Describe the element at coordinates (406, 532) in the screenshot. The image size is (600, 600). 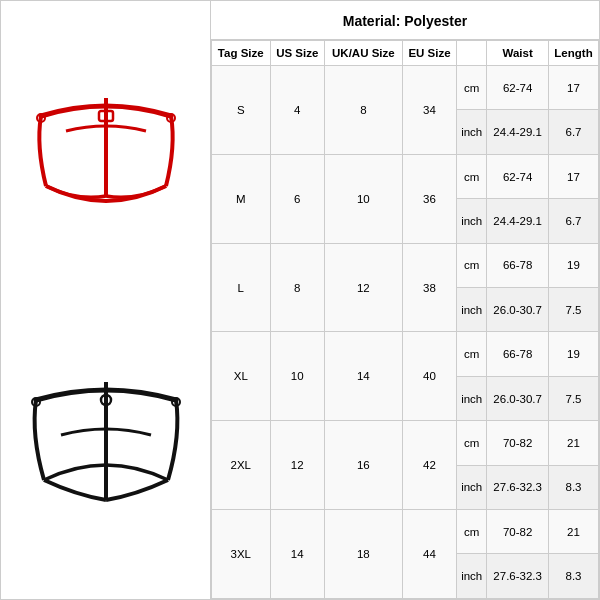
I see `table-row: 3XL141844cm70-8221` at that location.